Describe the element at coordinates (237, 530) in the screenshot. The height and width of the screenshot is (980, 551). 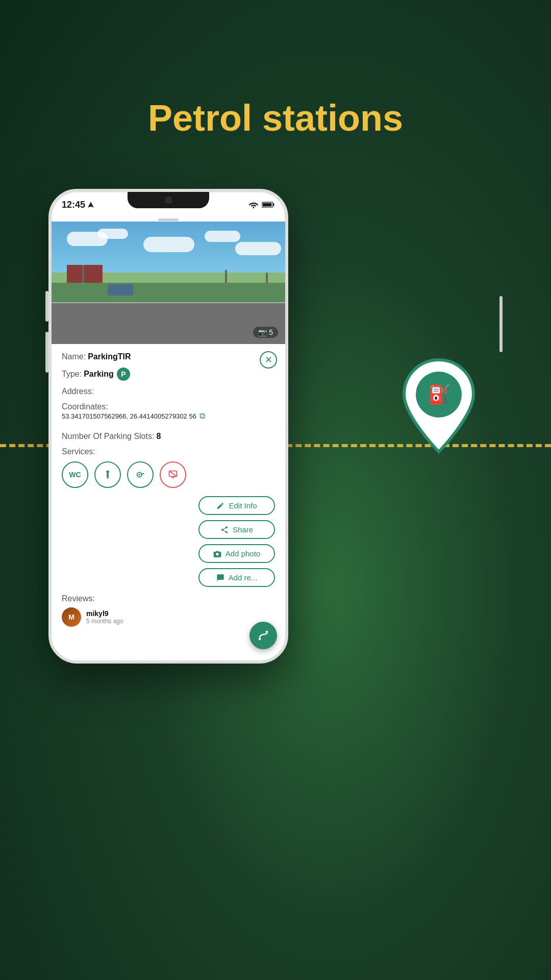
I see `share-button: Share` at that location.